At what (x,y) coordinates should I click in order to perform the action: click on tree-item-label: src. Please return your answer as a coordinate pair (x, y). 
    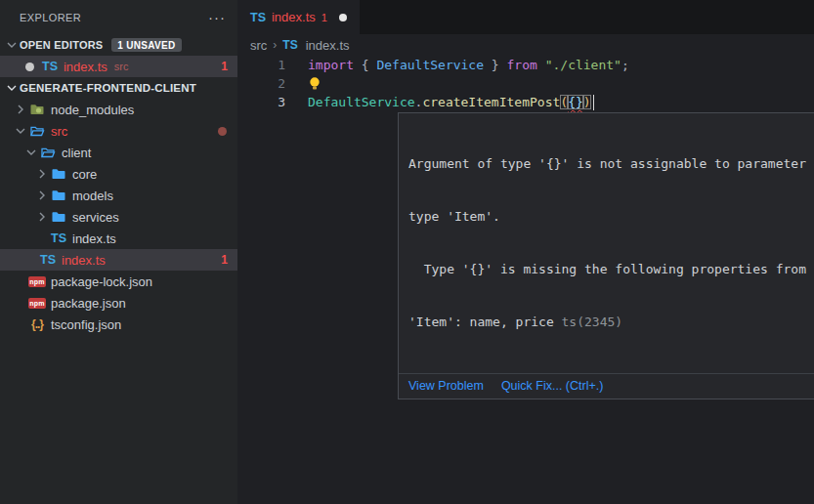
    Looking at the image, I should click on (59, 131).